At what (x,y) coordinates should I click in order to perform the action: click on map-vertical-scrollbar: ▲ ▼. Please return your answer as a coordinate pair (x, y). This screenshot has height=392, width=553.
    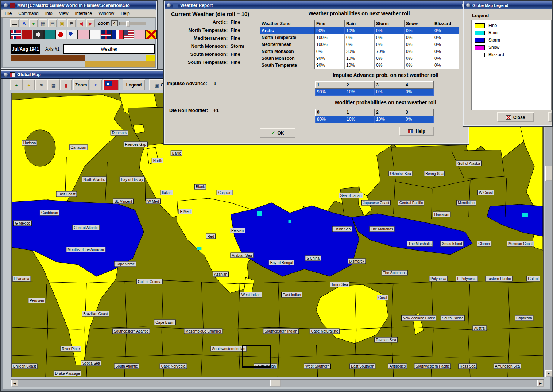
    Looking at the image, I should click on (549, 235).